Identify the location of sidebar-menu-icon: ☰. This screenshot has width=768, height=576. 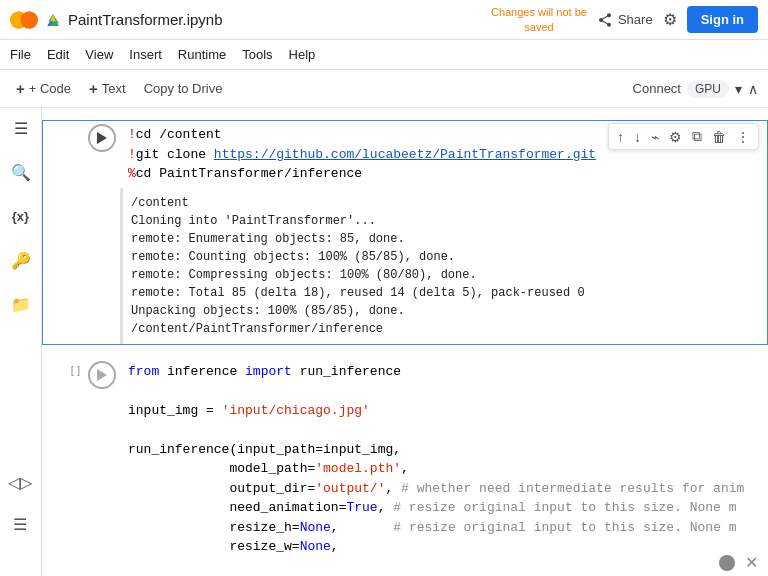
(21, 128).